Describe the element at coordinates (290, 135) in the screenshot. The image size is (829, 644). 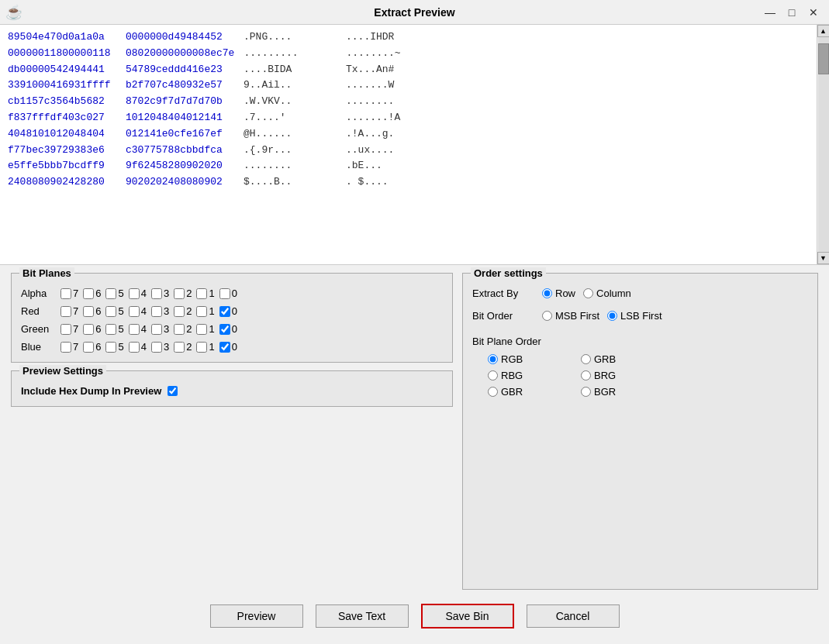
I see `hex-col3: @H......` at that location.